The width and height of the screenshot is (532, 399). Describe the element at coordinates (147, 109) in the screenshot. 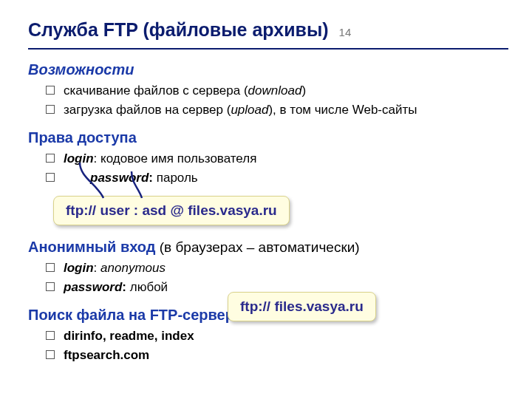

I see `text: загрузка файлов на сервер (` at that location.